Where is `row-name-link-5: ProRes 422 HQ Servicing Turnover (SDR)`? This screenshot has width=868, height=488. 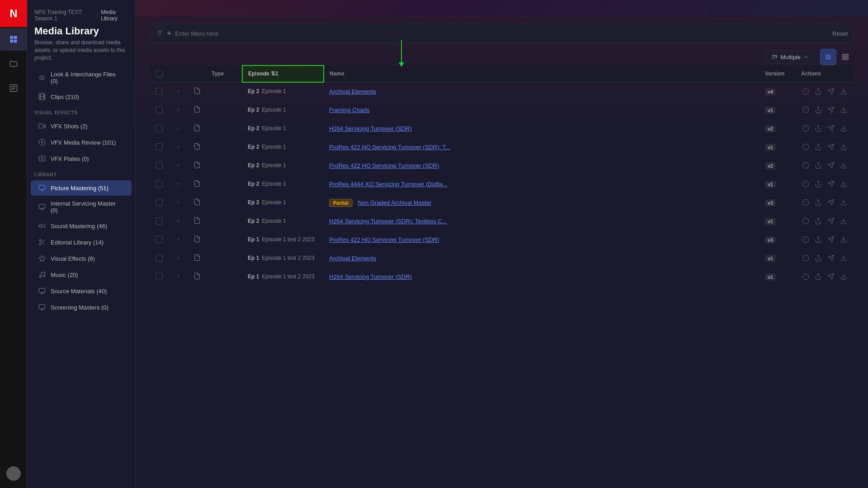 row-name-link-5: ProRes 422 HQ Servicing Turnover (SDR) is located at coordinates (384, 165).